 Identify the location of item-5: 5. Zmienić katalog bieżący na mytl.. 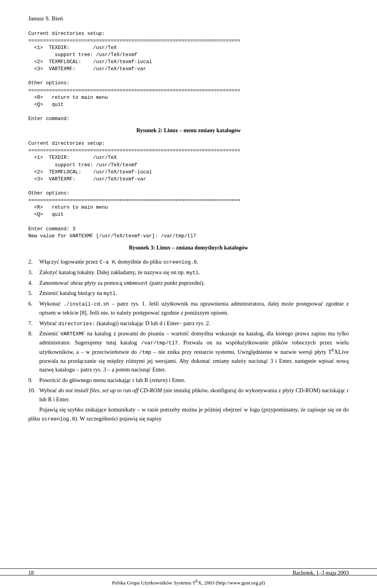
(188, 293).